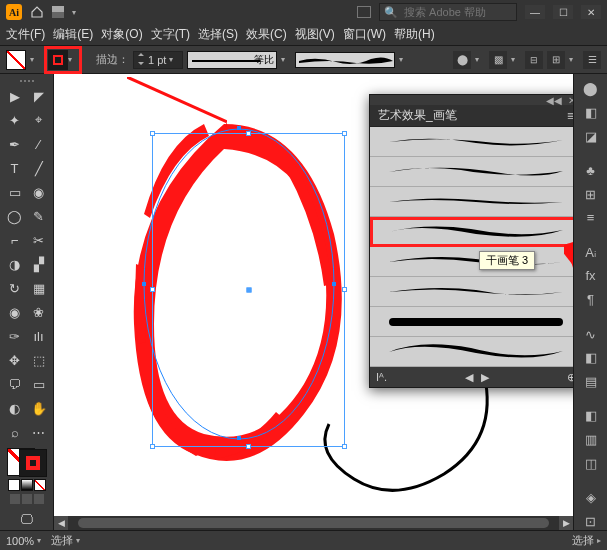  Describe the element at coordinates (39, 192) in the screenshot. I see `paintbrush-tool: ◉` at that location.